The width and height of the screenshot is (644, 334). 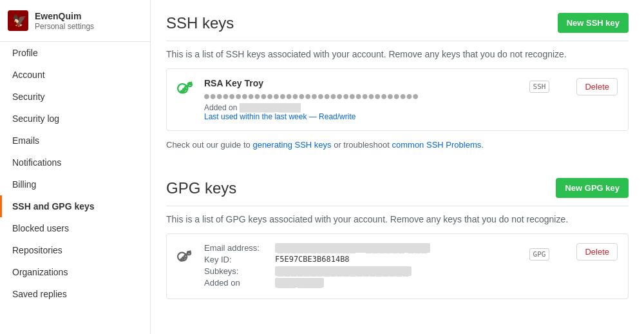 What do you see at coordinates (597, 251) in the screenshot?
I see `gpg-key-actions: Delete` at bounding box center [597, 251].